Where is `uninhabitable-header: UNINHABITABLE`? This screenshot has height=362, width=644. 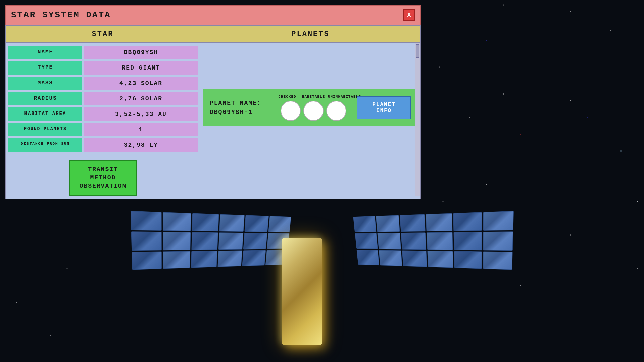 uninhabitable-header: UNINHABITABLE is located at coordinates (340, 97).